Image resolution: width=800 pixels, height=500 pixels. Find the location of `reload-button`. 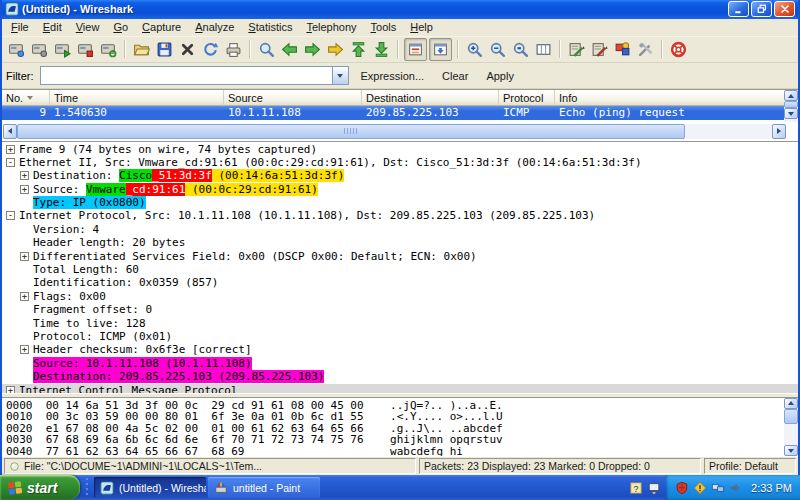

reload-button is located at coordinates (210, 50).